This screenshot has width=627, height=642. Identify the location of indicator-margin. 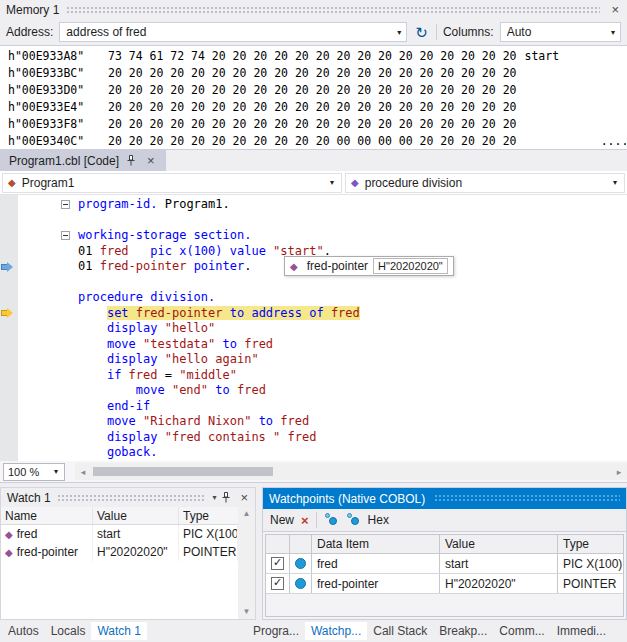
(9, 453).